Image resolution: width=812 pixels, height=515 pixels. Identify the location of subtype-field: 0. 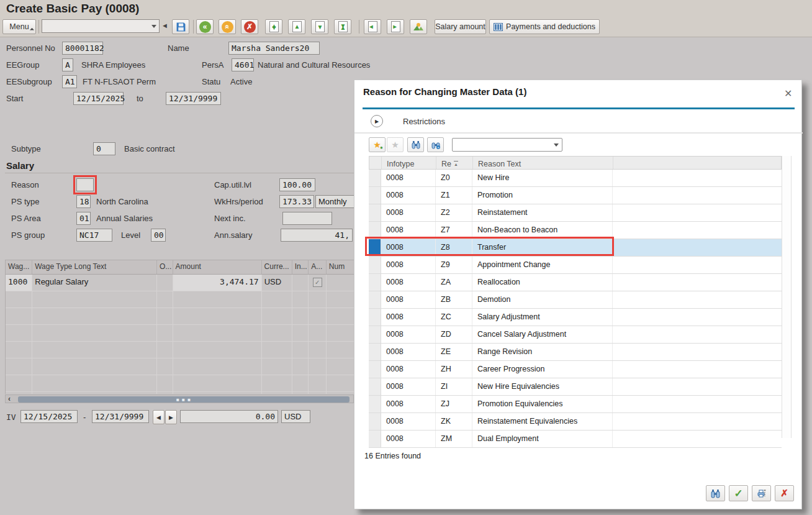
(104, 149).